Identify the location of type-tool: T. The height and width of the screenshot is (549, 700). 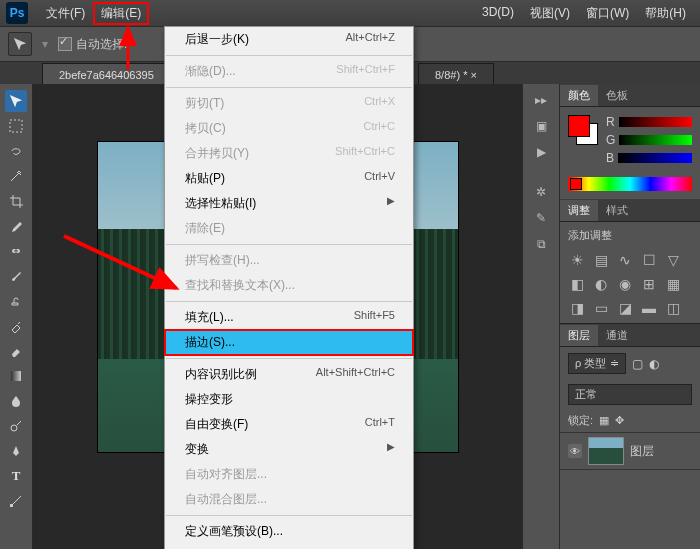
(16, 476).